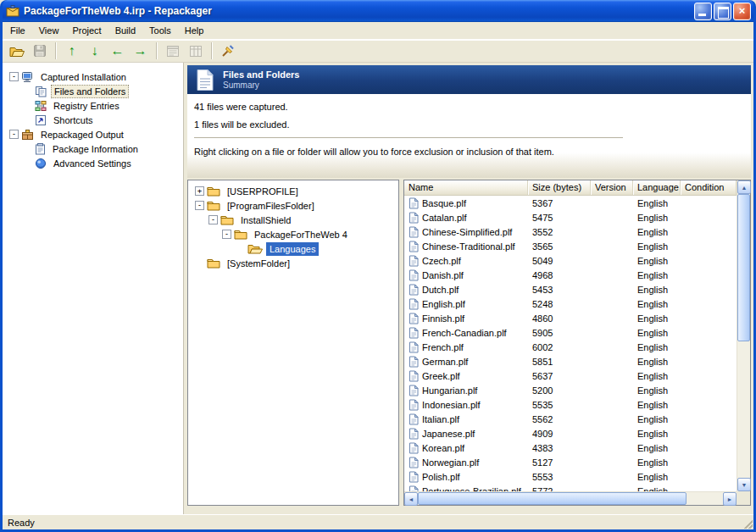 This screenshot has width=756, height=532. What do you see at coordinates (570, 434) in the screenshot?
I see `table-row: Japanese.plf4909English` at bounding box center [570, 434].